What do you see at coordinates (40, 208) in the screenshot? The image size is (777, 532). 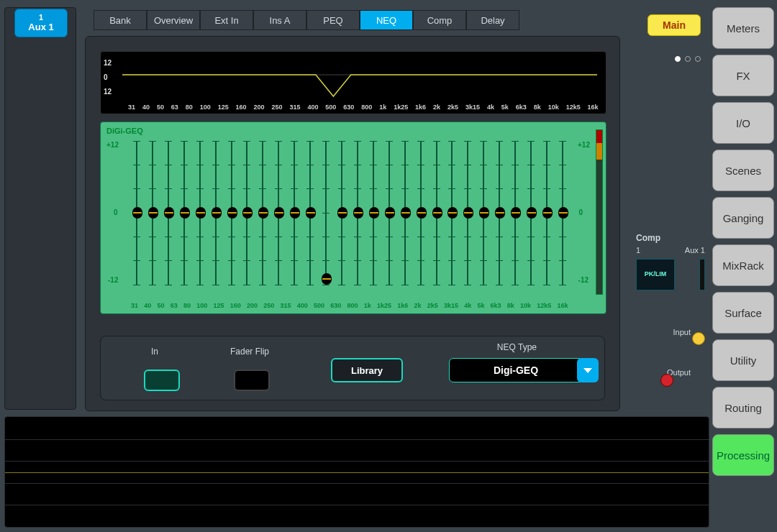 I see `left-column` at bounding box center [40, 208].